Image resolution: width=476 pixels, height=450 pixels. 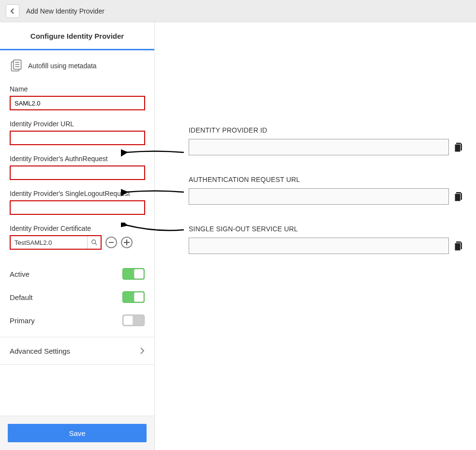 I want to click on add-cert-button, so click(x=127, y=242).